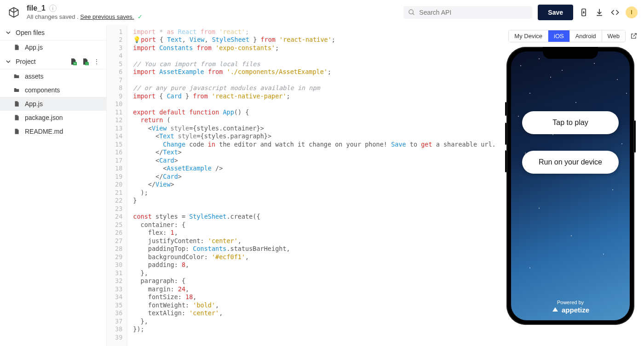 This screenshot has width=644, height=346. What do you see at coordinates (570, 123) in the screenshot?
I see `tap-to-play-button: Tap to play` at bounding box center [570, 123].